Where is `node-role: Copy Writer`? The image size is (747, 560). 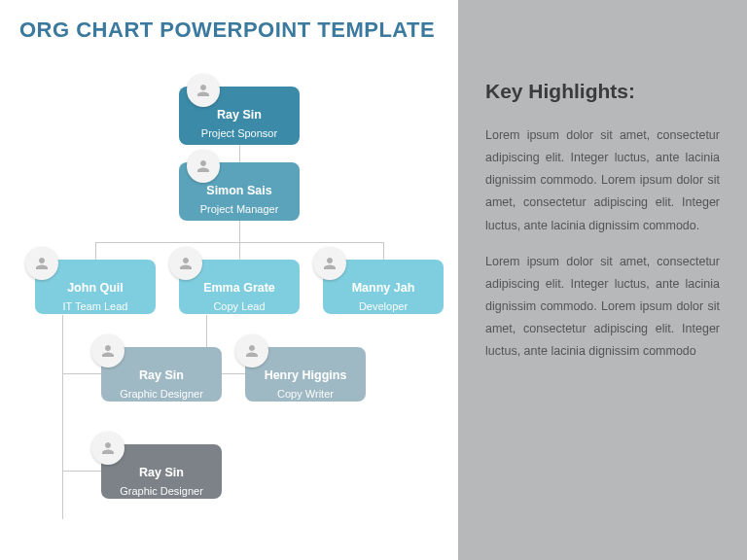 node-role: Copy Writer is located at coordinates (305, 394).